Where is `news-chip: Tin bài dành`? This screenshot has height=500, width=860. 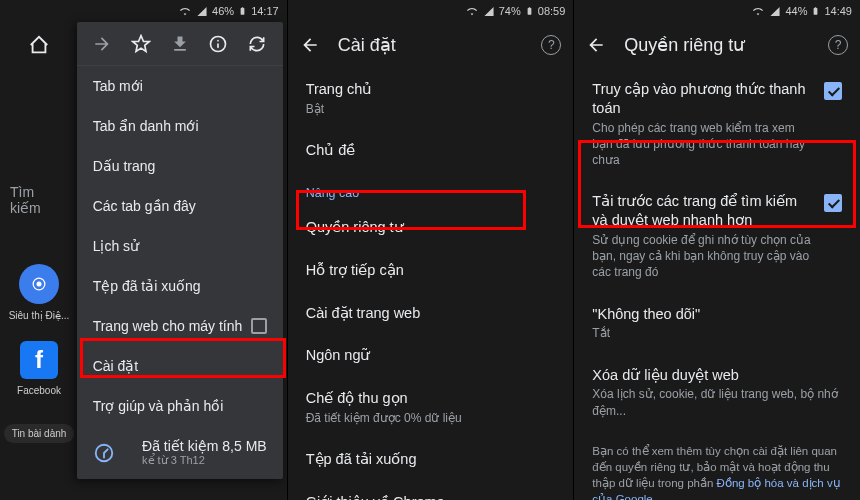 news-chip: Tin bài dành is located at coordinates (40, 434).